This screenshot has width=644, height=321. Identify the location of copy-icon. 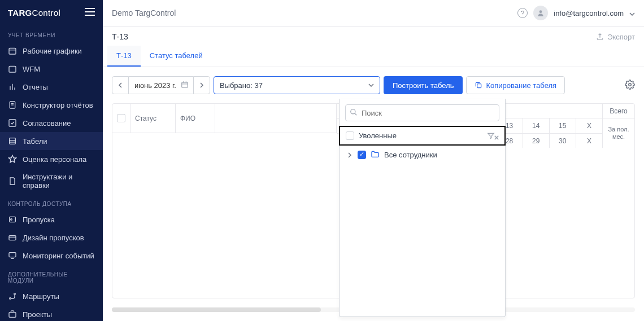
(478, 85).